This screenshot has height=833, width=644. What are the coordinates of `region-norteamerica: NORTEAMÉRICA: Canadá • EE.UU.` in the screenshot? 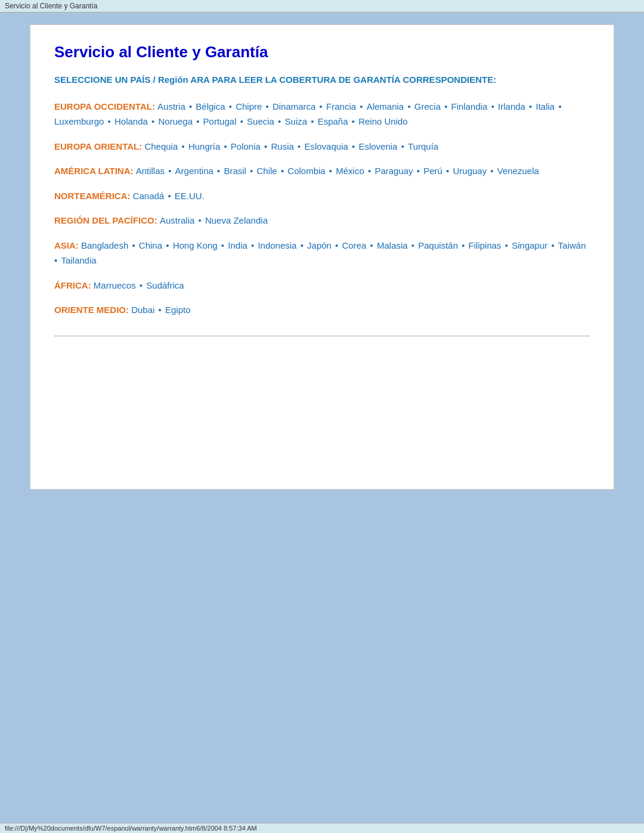 It's located at (322, 196).